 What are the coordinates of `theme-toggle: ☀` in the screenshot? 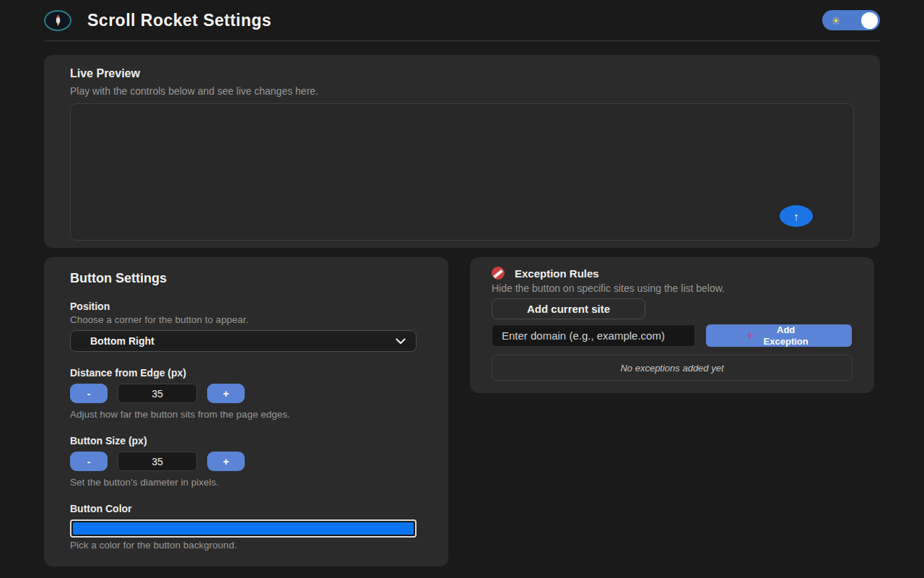 It's located at (851, 20).